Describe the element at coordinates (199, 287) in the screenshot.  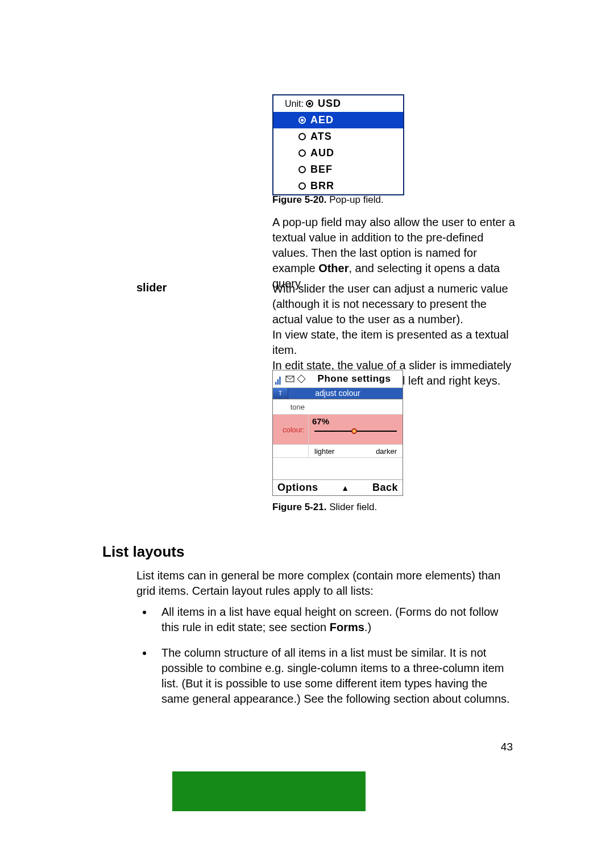
I see `margin-label-slider: slider` at that location.